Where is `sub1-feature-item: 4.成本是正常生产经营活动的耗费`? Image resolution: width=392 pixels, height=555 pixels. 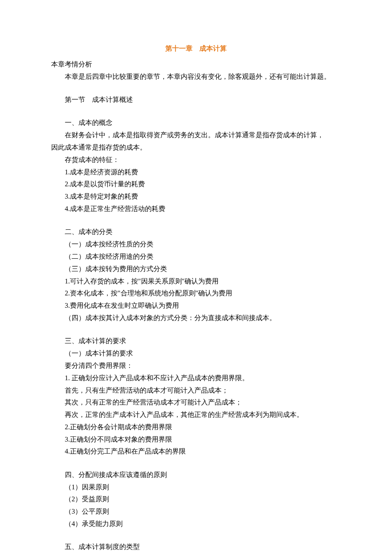
sub1-feature-item: 4.成本是正常生产经营活动的耗费 is located at coordinates (196, 209).